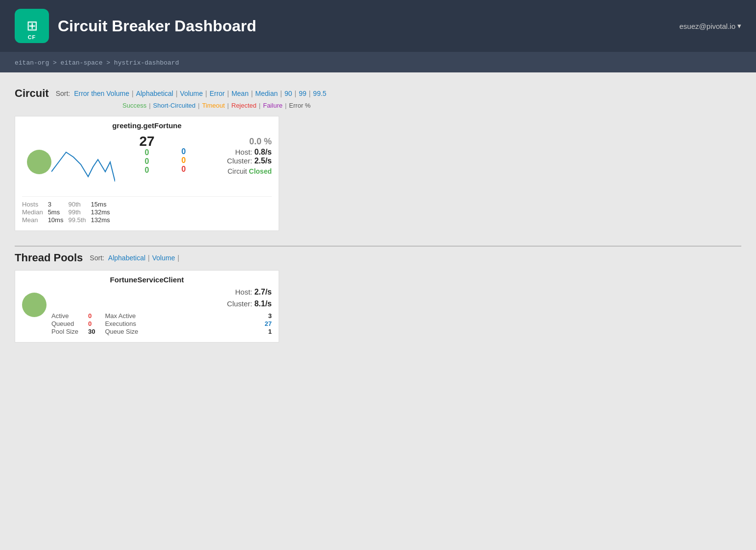 This screenshot has width=756, height=550. What do you see at coordinates (147, 280) in the screenshot?
I see `tp-card-name: FortuneServiceClient` at bounding box center [147, 280].